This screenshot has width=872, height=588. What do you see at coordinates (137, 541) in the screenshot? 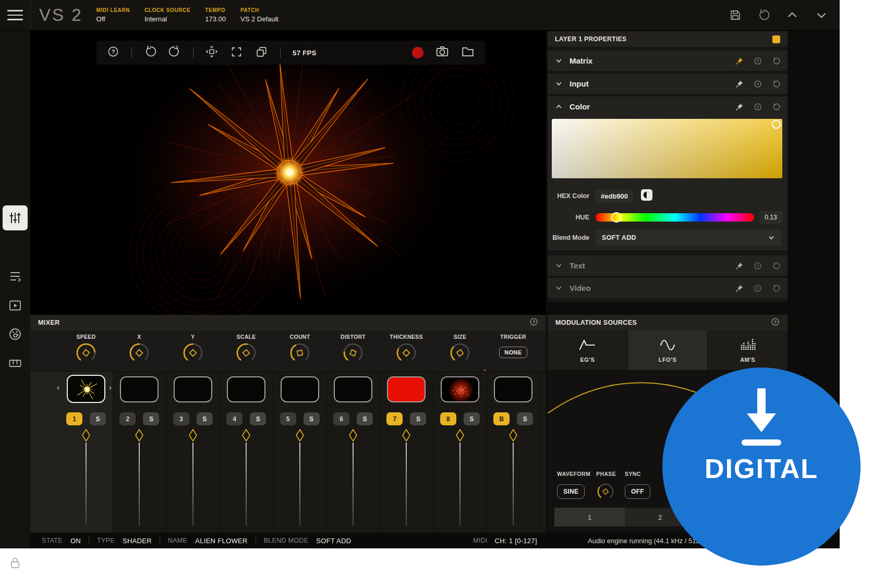
I see `status-value-type: SHADER` at bounding box center [137, 541].